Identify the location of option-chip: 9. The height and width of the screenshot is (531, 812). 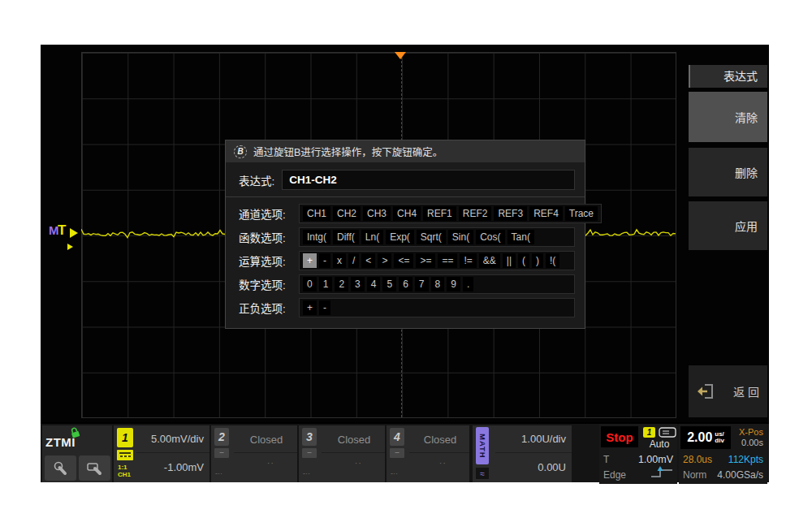
(453, 284).